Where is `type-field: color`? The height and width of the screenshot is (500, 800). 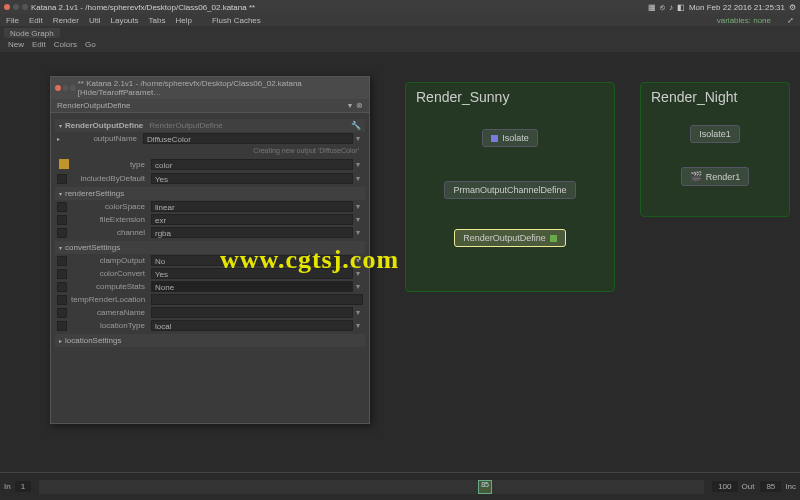 type-field: color is located at coordinates (252, 164).